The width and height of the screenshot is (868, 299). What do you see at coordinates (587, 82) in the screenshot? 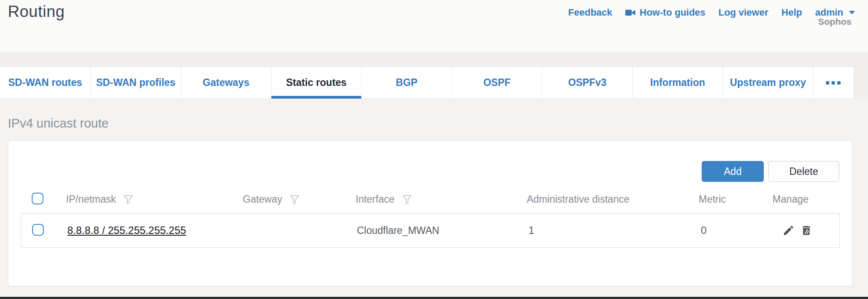
I see `tab-ospfv3: OSPFv3` at bounding box center [587, 82].